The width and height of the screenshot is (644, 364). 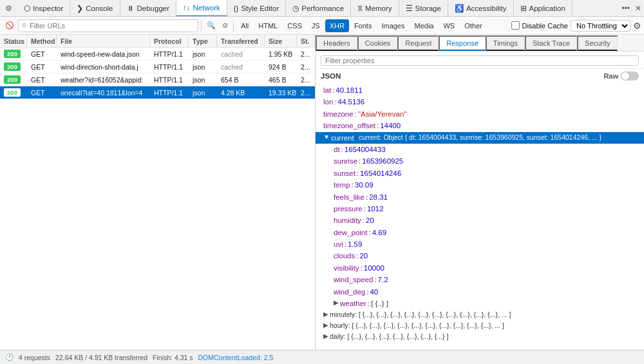 I want to click on size-info: 22.64 KB / 4.91 KB transferred, so click(x=102, y=358).